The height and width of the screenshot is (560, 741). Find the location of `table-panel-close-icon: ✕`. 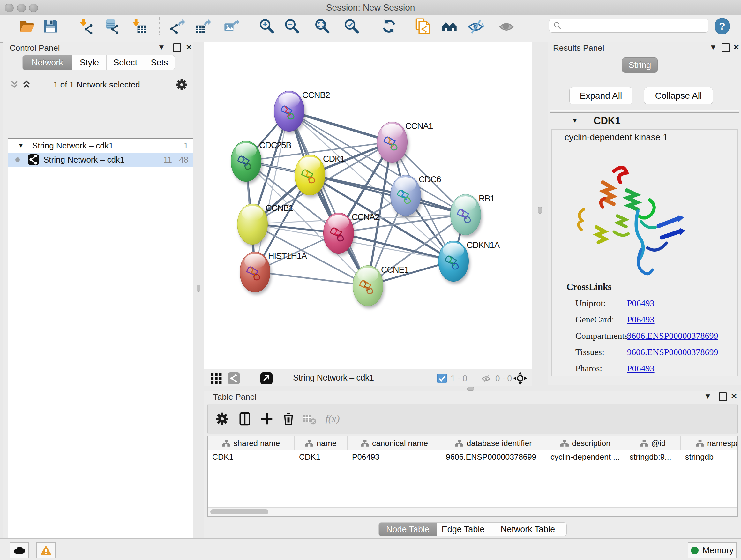

table-panel-close-icon: ✕ is located at coordinates (734, 396).